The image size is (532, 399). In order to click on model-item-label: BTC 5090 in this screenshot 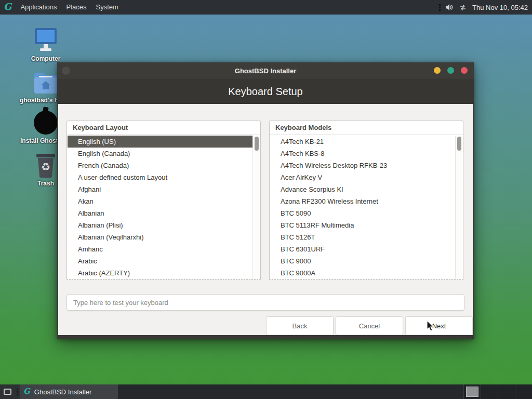, I will do `click(296, 213)`.